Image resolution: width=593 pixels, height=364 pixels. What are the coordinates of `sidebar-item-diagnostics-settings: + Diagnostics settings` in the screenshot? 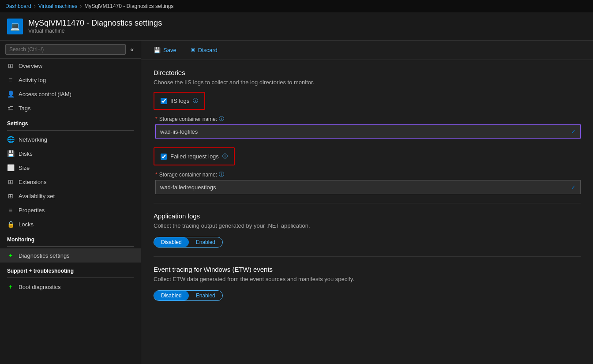 It's located at (71, 255).